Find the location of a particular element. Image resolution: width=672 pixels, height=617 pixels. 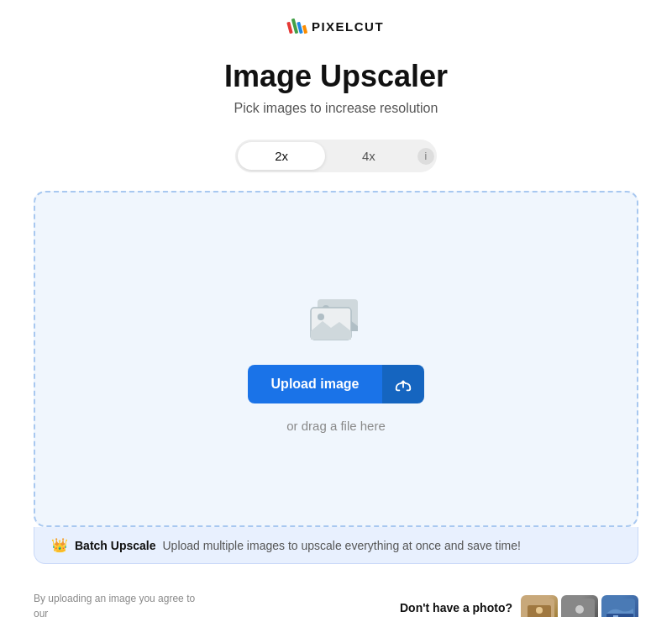

page-subtitle: Pick images to increase resolution is located at coordinates (336, 108).